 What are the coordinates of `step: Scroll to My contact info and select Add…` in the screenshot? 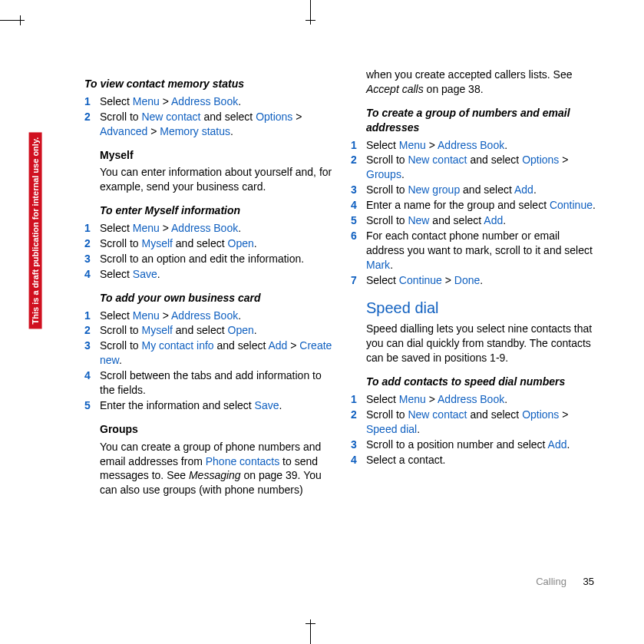 It's located at (209, 353).